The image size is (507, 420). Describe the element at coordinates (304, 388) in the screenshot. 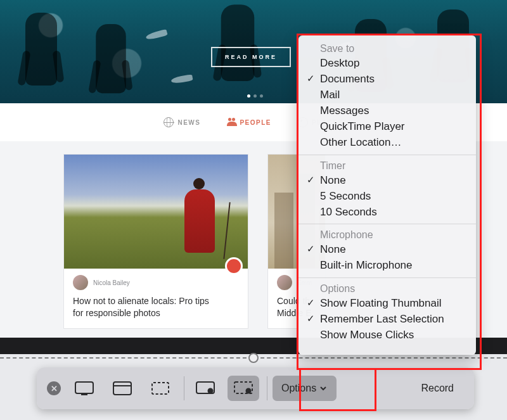

I see `options-button: Options` at that location.